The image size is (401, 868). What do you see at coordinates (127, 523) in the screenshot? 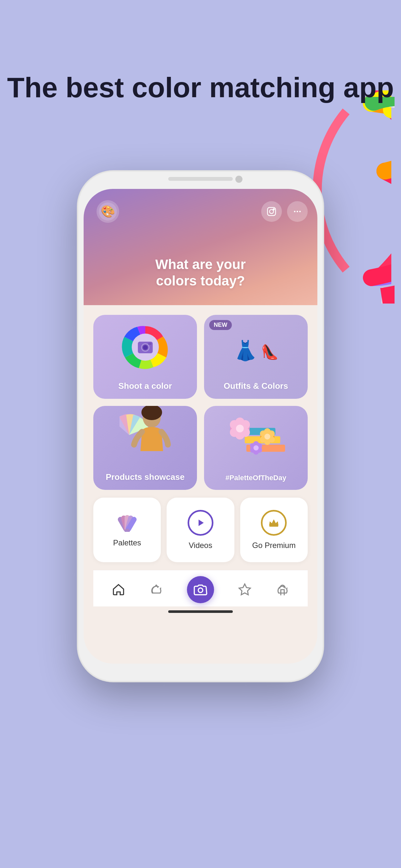
I see `palettes-icon` at bounding box center [127, 523].